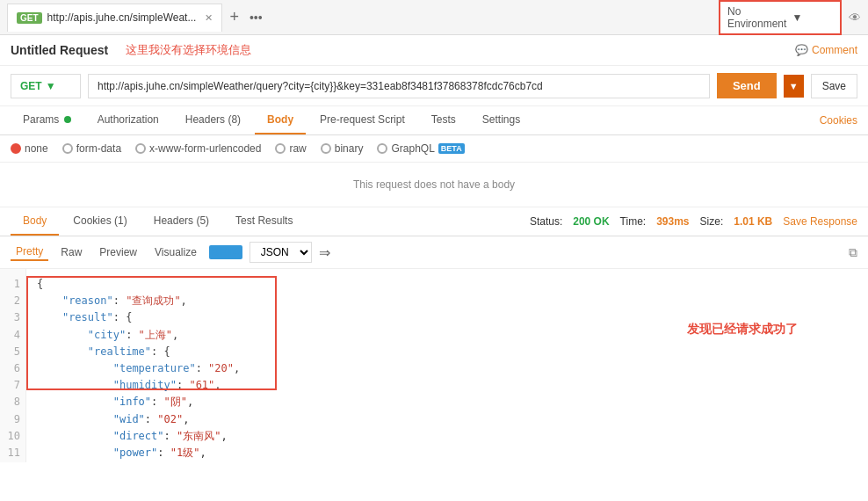  What do you see at coordinates (128, 120) in the screenshot?
I see `tab-authorization: Authorization` at bounding box center [128, 120].